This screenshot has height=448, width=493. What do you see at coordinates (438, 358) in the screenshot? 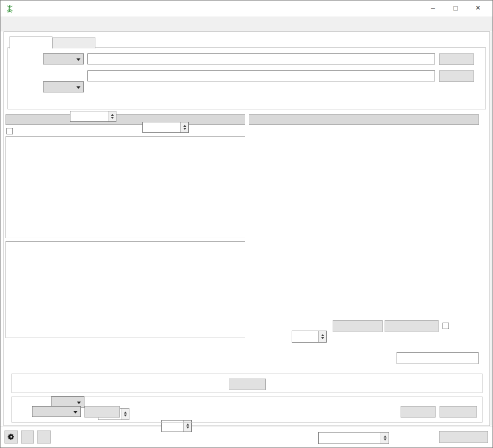
I see `mask-range-input` at bounding box center [438, 358].